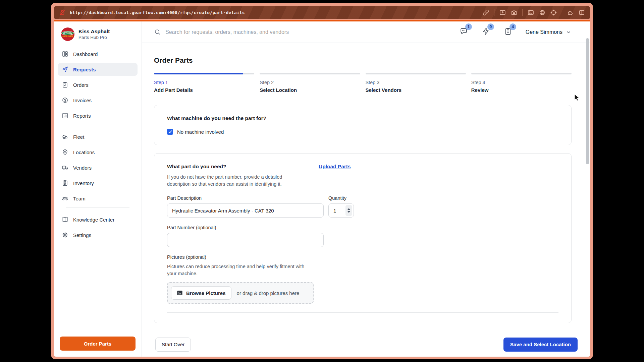  What do you see at coordinates (173, 345) in the screenshot?
I see `start-over-button: Start Over` at bounding box center [173, 345].